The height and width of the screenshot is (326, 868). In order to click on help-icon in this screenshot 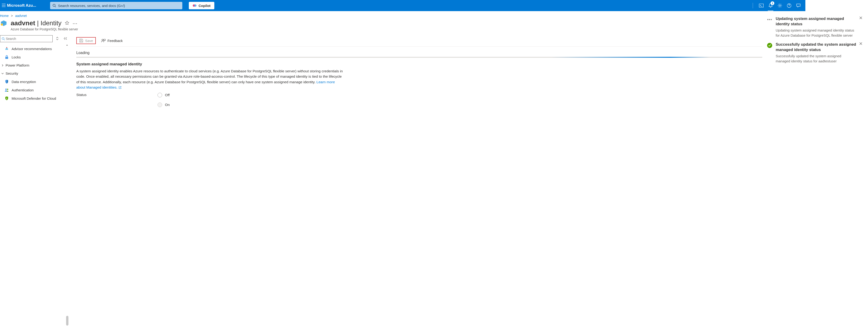, I will do `click(789, 5)`.